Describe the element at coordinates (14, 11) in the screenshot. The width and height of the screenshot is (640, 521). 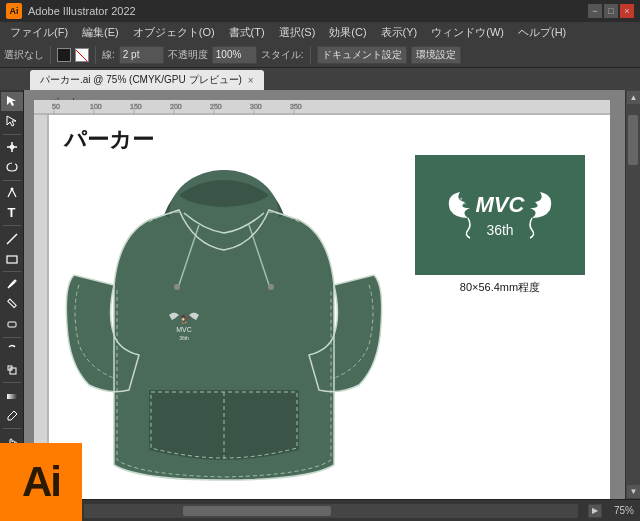
I see `ai-logo-titlebar: Ai` at that location.